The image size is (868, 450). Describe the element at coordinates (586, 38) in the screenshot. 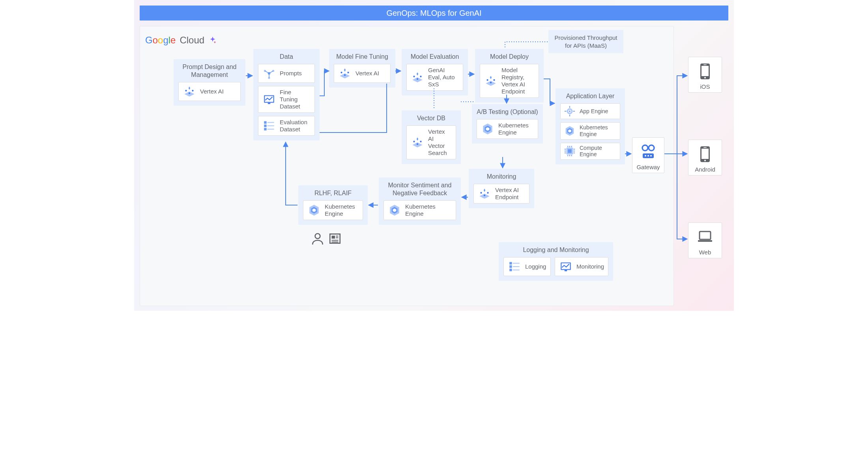

I see `note-line1: Provisioned Throughput` at that location.